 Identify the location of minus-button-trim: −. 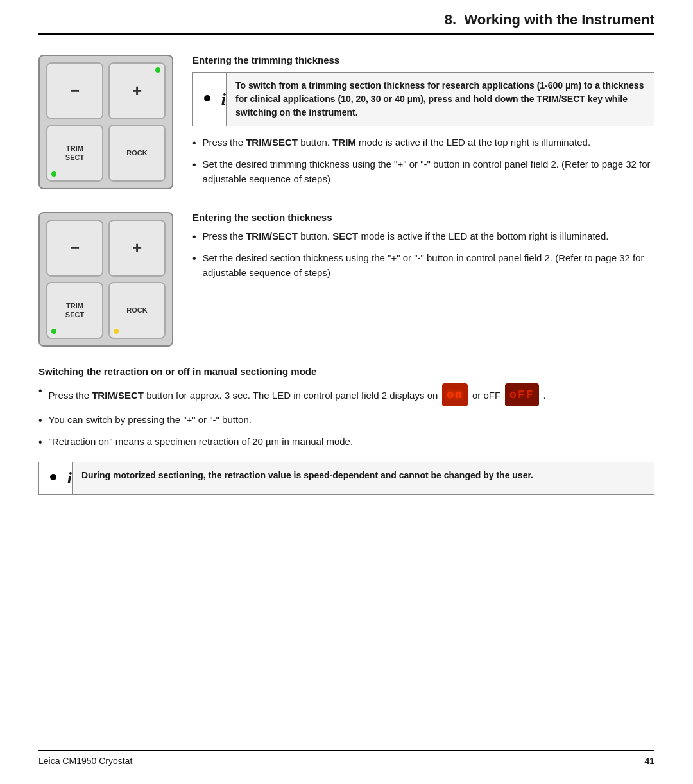
(74, 91).